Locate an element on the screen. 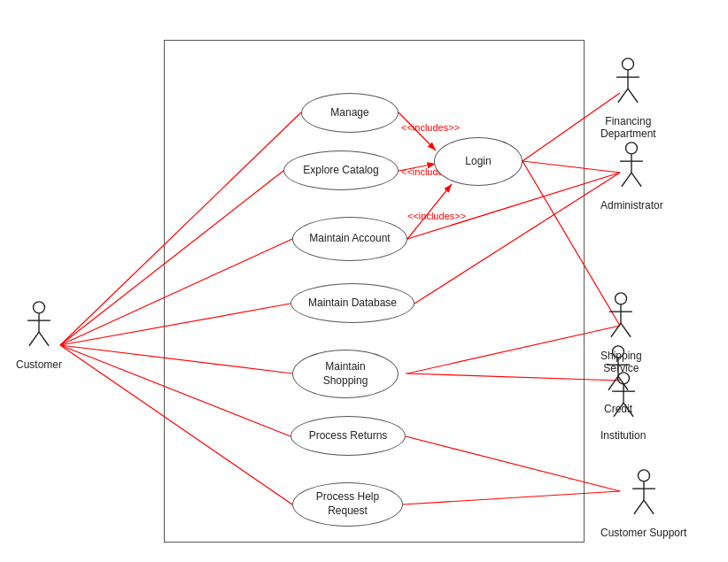 The height and width of the screenshot is (562, 728). actor-label-institution: Institution is located at coordinates (623, 435).